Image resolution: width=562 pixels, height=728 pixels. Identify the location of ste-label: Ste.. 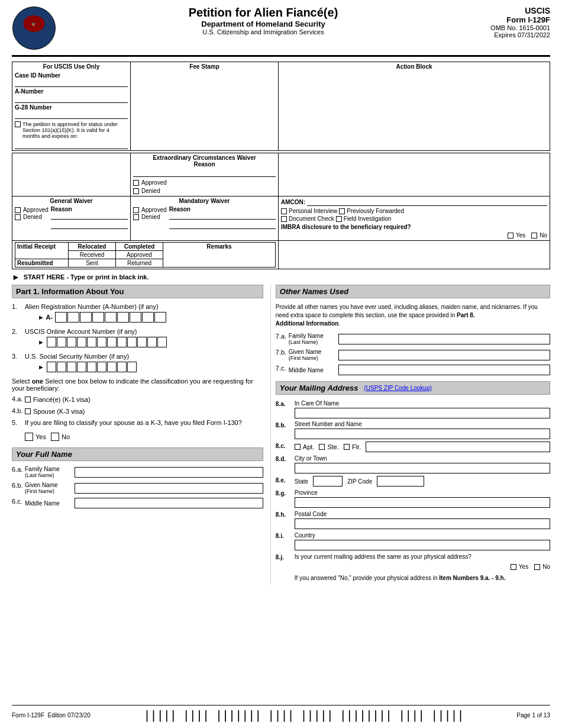
(333, 447).